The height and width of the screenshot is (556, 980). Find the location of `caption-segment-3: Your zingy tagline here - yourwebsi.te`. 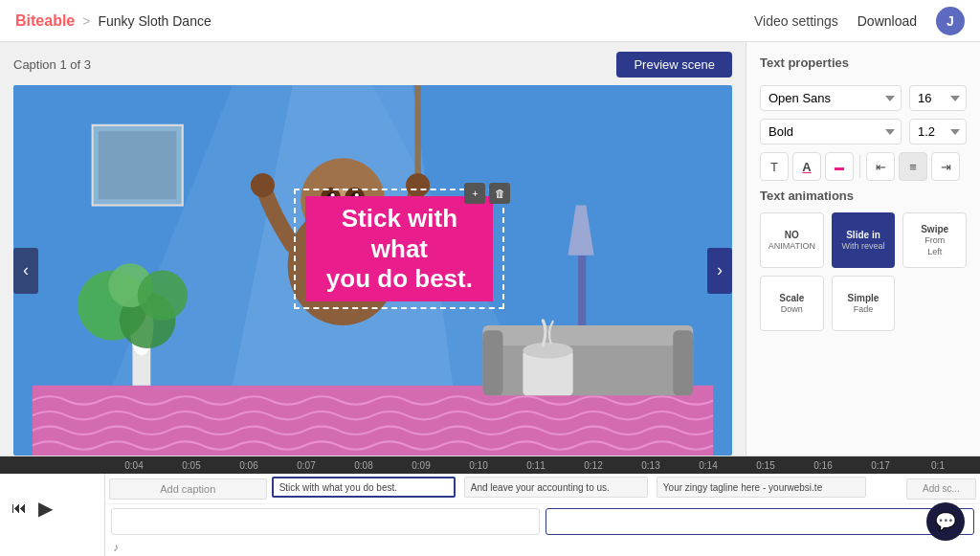

caption-segment-3: Your zingy tagline here - yourwebsi.te is located at coordinates (762, 487).